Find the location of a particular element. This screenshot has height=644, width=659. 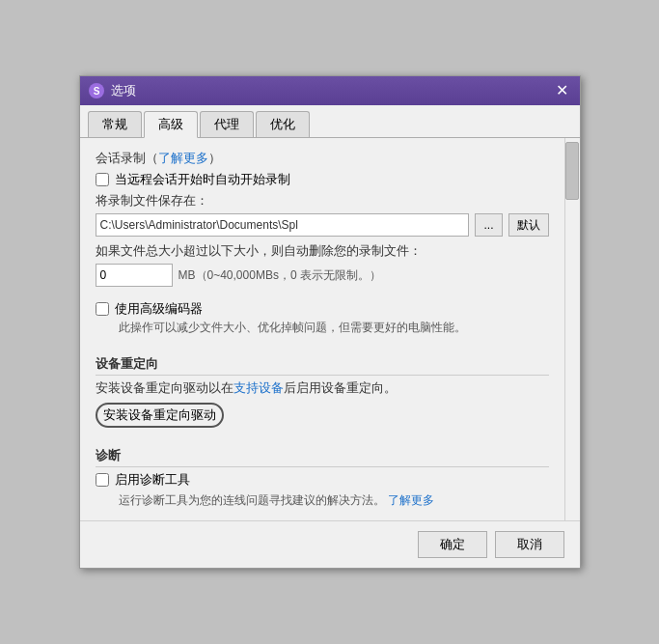

close-button: ✕ is located at coordinates (562, 91).